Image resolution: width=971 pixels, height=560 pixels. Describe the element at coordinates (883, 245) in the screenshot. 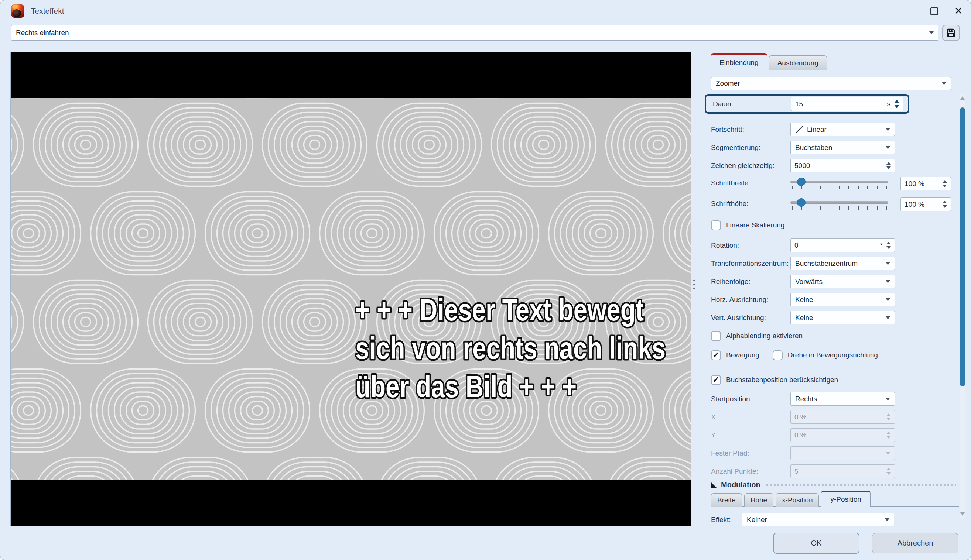

I see `rotation-unit: °` at that location.